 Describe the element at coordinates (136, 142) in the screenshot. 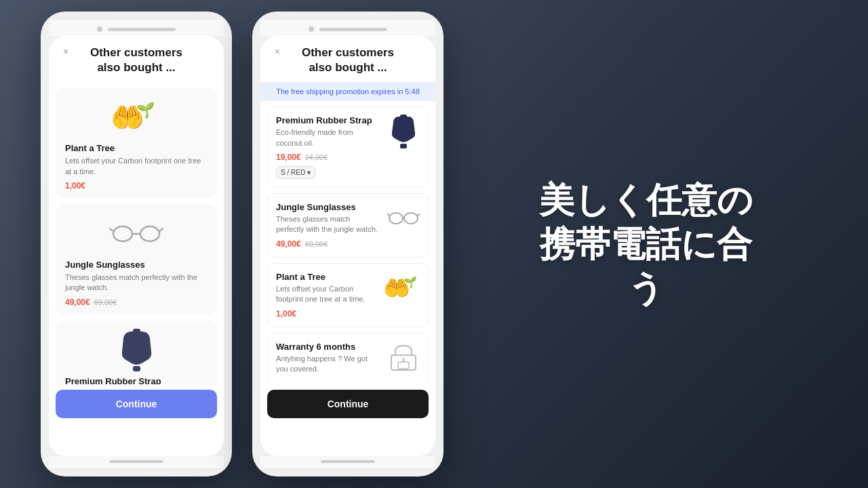

I see `list-item: 🤲 🌱 Plant a Tree Lets offset your Carbon…` at that location.